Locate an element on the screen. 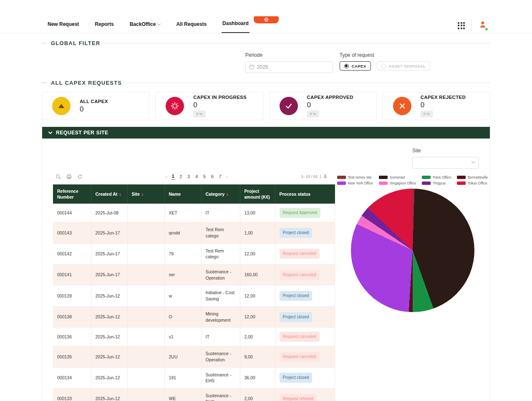  nav-item-all-requests: All Requests is located at coordinates (191, 25).